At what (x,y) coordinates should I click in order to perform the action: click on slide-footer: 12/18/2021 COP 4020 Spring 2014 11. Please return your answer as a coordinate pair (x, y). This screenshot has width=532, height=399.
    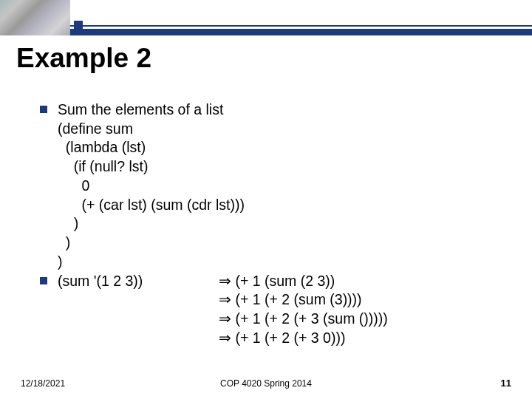
    Looking at the image, I should click on (266, 383).